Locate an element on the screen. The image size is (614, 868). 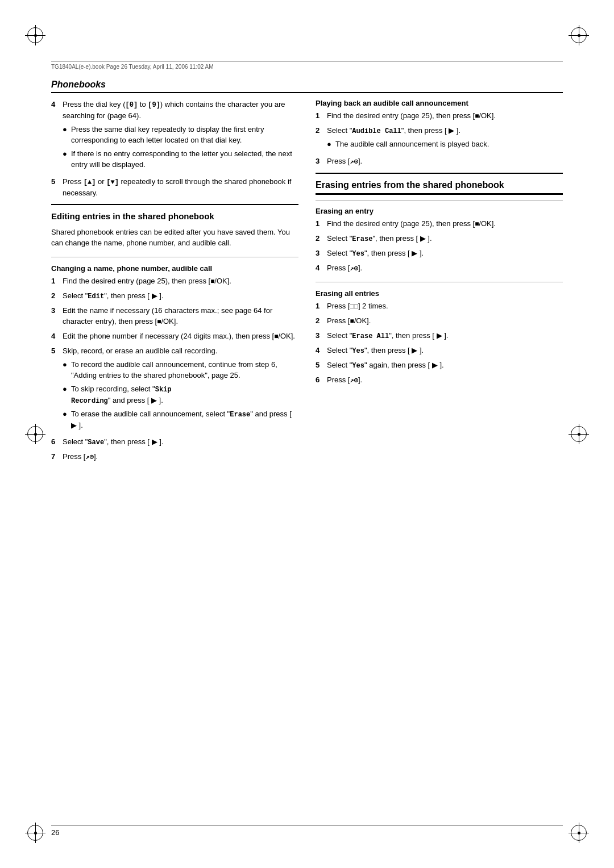
step-4-num: 4 is located at coordinates (55, 136).